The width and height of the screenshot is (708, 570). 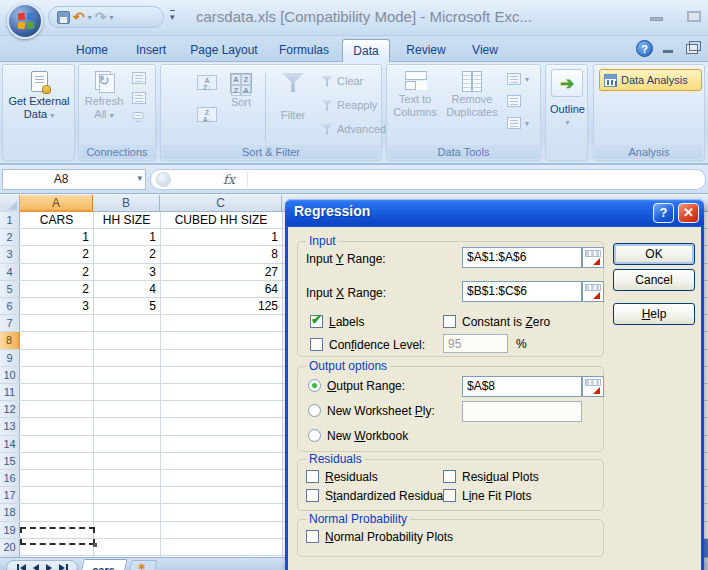 I want to click on tab-data: Data, so click(x=366, y=50).